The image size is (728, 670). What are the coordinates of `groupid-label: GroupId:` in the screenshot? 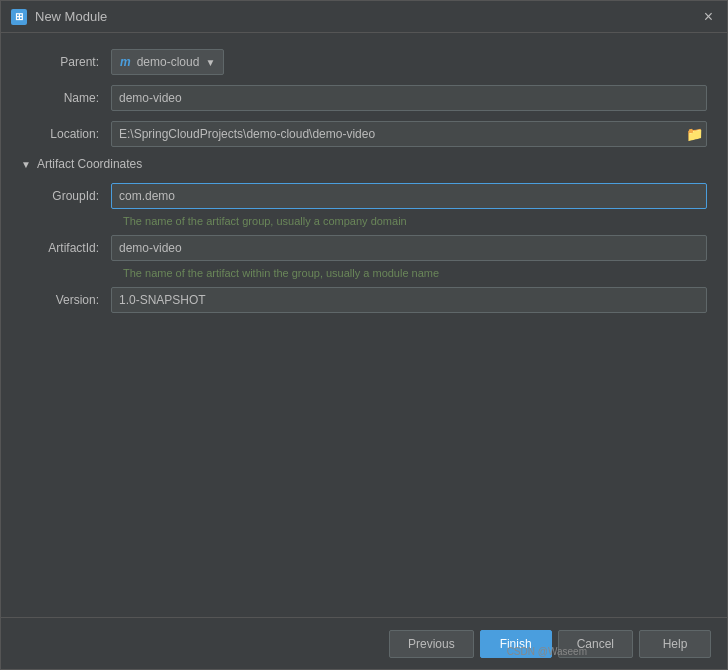 It's located at (66, 196).